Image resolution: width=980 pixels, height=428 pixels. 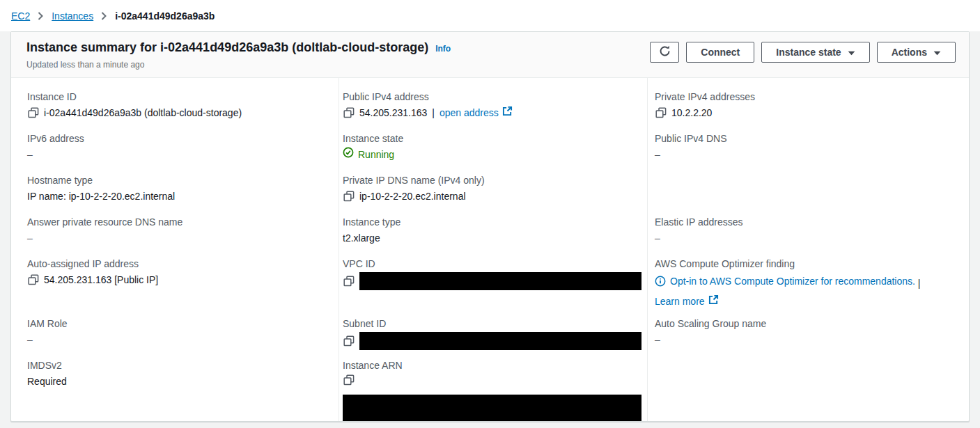 What do you see at coordinates (412, 196) in the screenshot?
I see `private-dns-value: ip-10-2-2-20.ec2.internal` at bounding box center [412, 196].